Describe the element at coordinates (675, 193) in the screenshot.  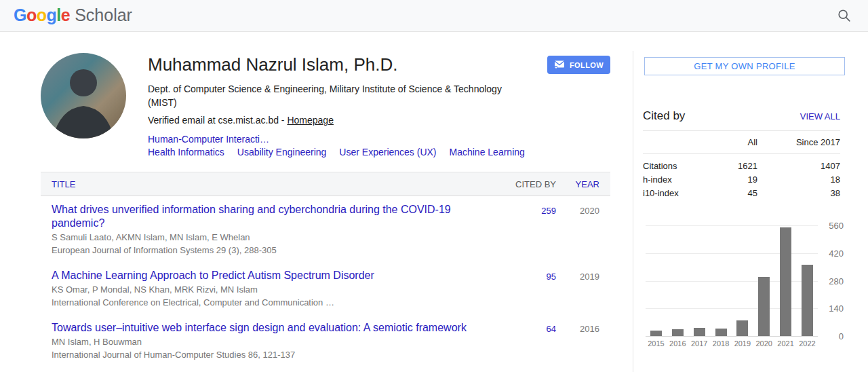
I see `i10-index-label: i10-index` at that location.